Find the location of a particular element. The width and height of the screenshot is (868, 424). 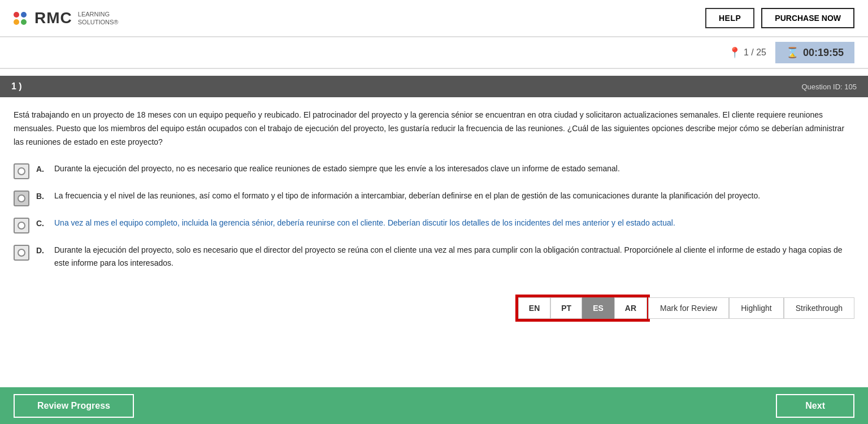

radio-a is located at coordinates (21, 171).